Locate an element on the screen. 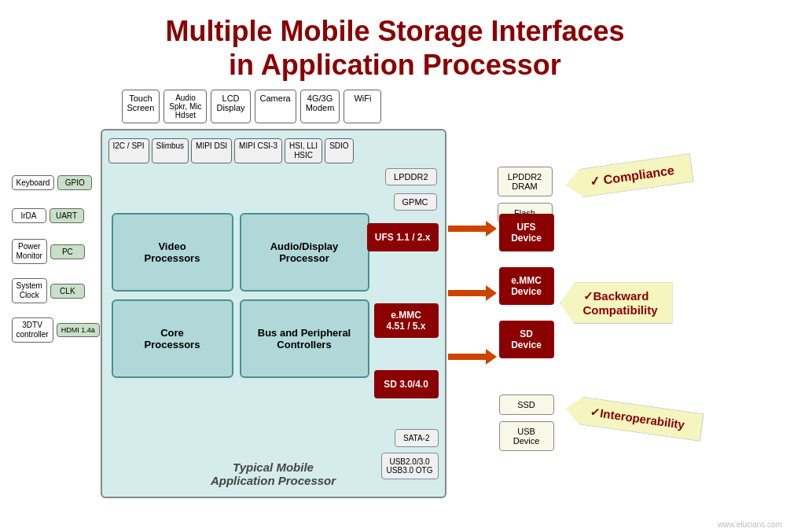 This screenshot has width=790, height=532. lpddr2-dram-box: LPDDR2DRAM is located at coordinates (525, 182).